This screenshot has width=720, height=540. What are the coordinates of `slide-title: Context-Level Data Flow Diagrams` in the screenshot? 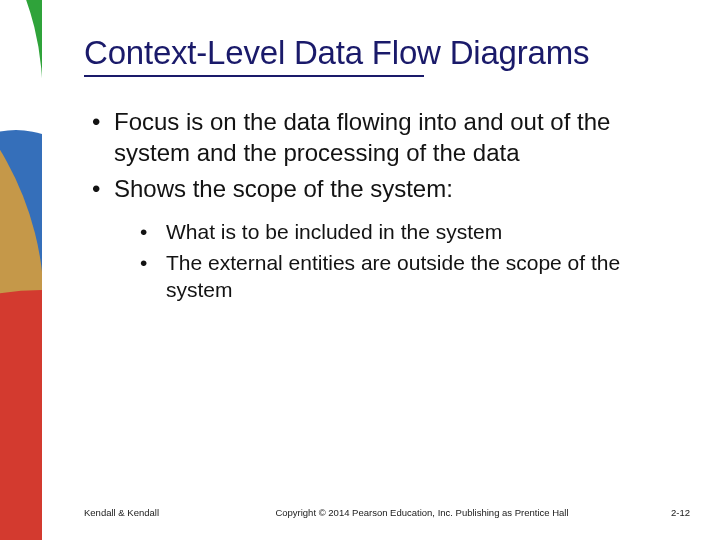 It's located at (387, 54).